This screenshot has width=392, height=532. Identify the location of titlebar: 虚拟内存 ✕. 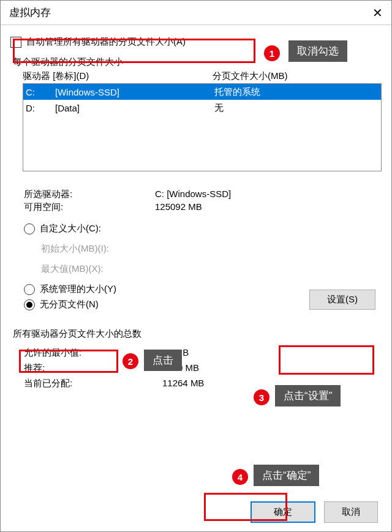
(196, 13).